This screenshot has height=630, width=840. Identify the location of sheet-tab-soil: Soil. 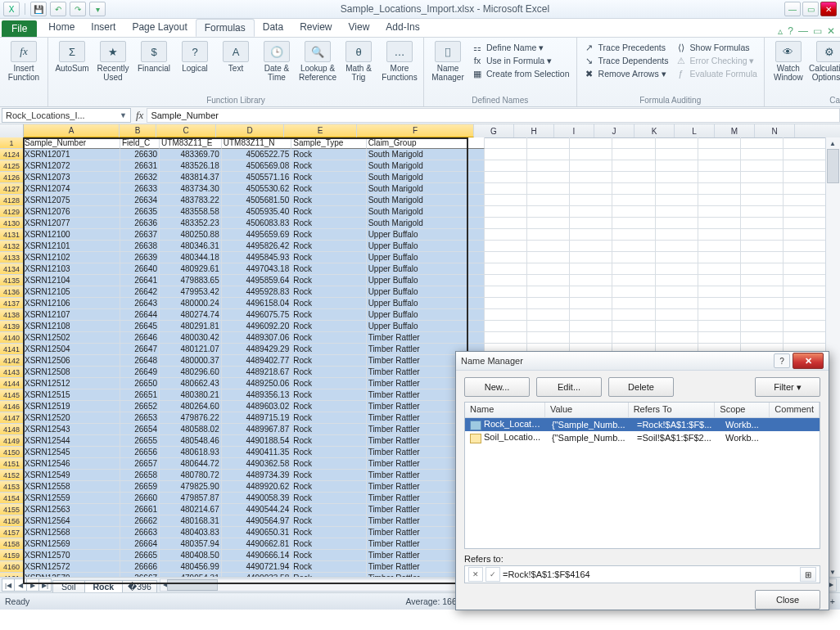
(69, 586).